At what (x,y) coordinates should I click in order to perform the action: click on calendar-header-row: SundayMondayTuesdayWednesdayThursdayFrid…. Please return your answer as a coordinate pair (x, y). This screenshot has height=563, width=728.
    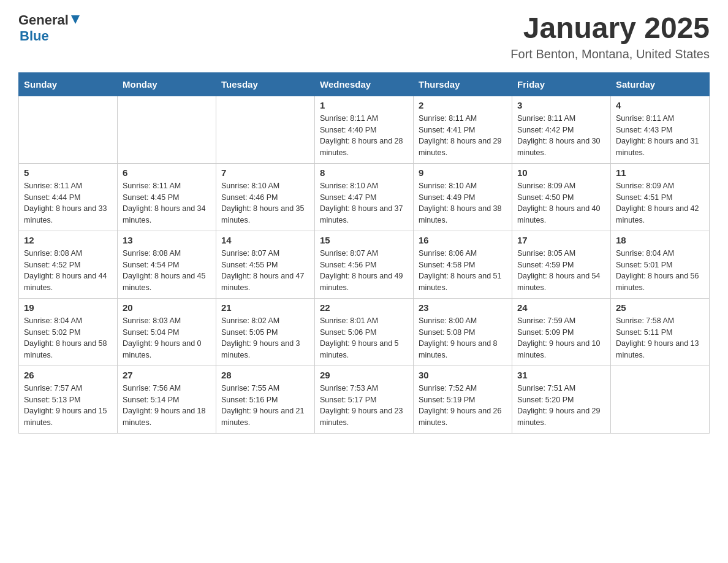
    Looking at the image, I should click on (364, 84).